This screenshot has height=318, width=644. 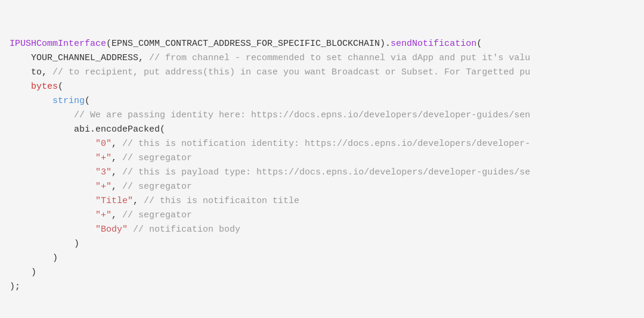 I want to click on code-line-10: "3", // this is payload type: https://do…, so click(x=322, y=173).